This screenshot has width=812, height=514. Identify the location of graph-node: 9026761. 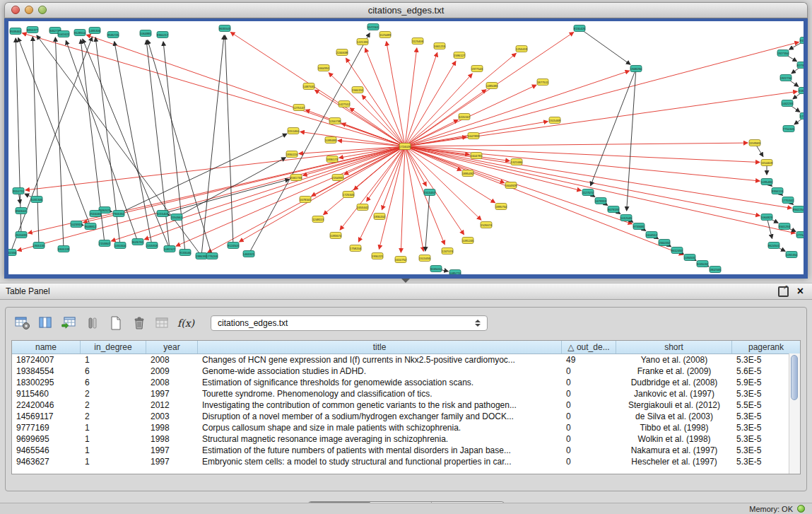
(139, 242).